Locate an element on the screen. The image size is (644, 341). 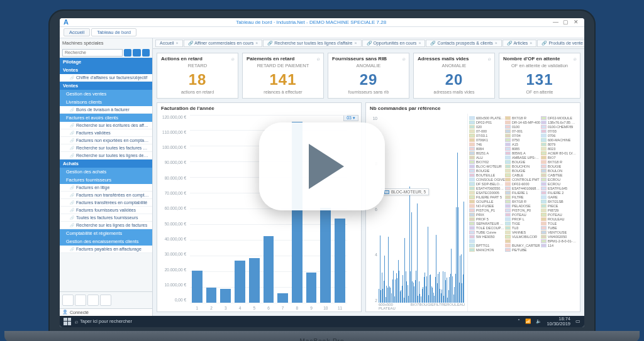
legend-item: TIGE is located at coordinates (523, 224).